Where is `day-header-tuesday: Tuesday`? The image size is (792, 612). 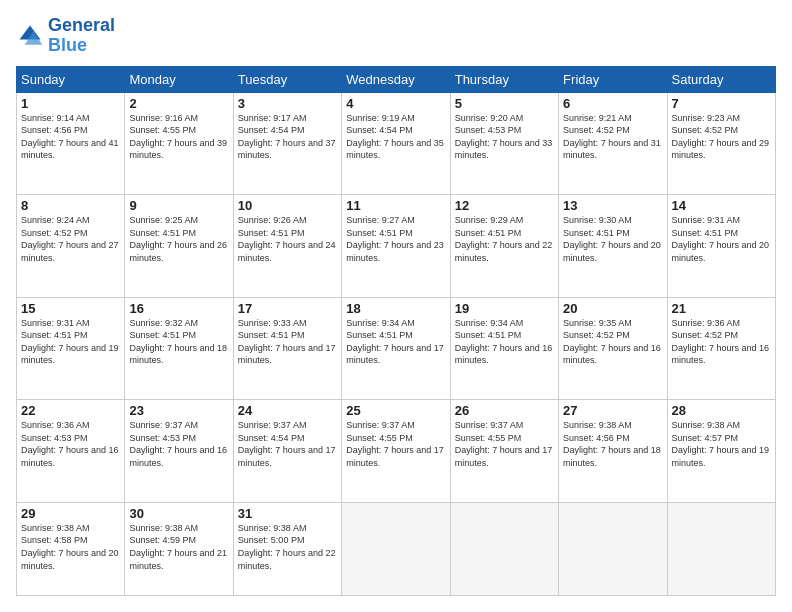
day-header-tuesday: Tuesday is located at coordinates (287, 79).